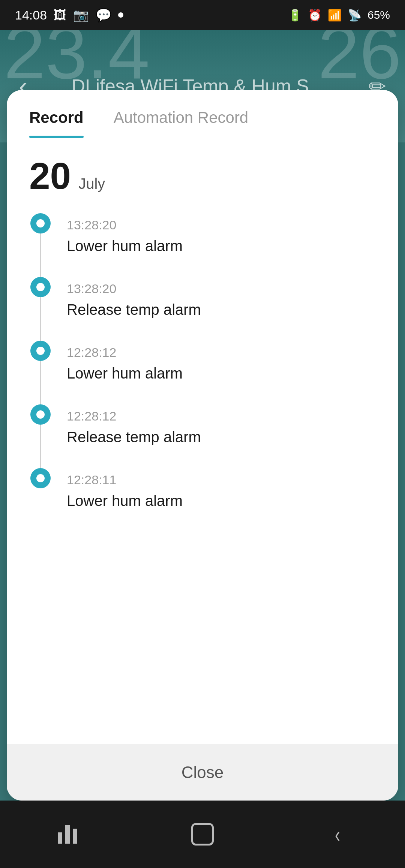 This screenshot has width=405, height=868. Describe the element at coordinates (31, 15) in the screenshot. I see `status-time: 14:08` at that location.